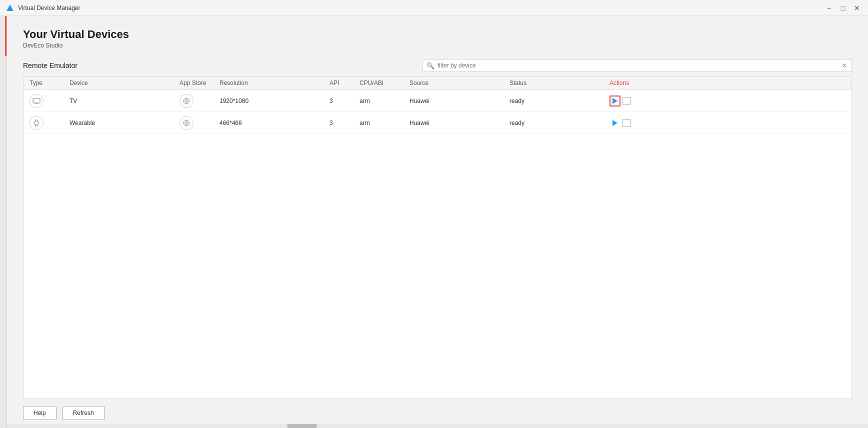 This screenshot has height=428, width=868. What do you see at coordinates (728, 123) in the screenshot?
I see `cell-actions-wearable` at bounding box center [728, 123].